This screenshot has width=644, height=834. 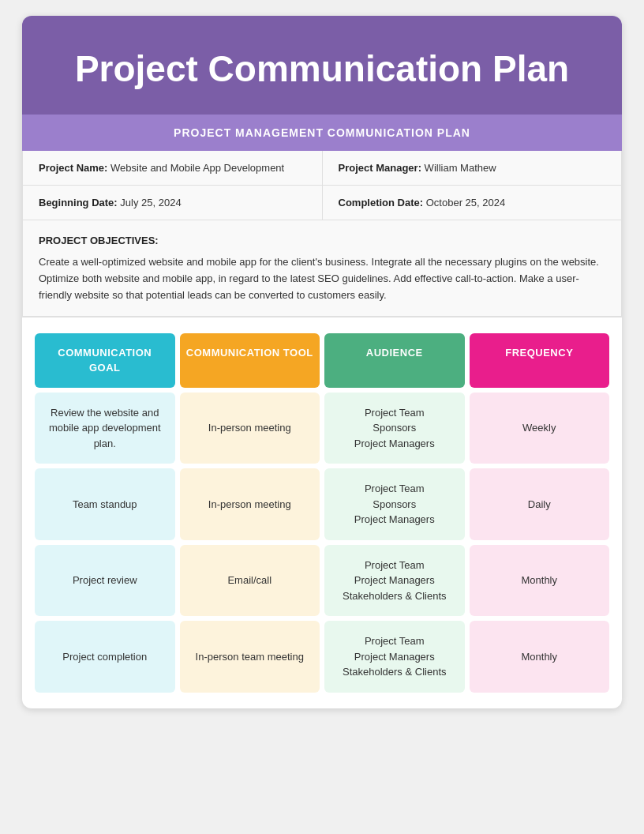 I want to click on cell-frequency-0: Weekly, so click(x=540, y=428).